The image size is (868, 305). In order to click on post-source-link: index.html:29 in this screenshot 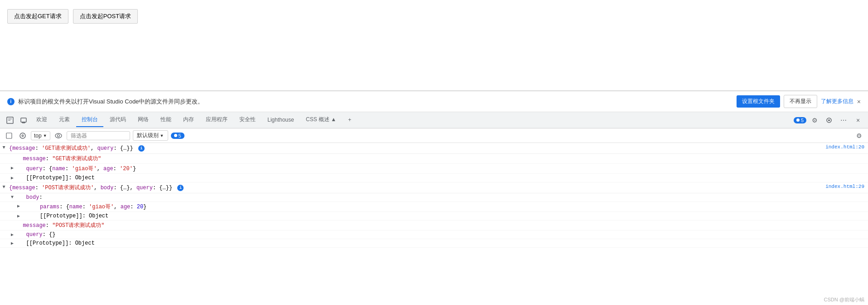, I will do `click(841, 187)`.